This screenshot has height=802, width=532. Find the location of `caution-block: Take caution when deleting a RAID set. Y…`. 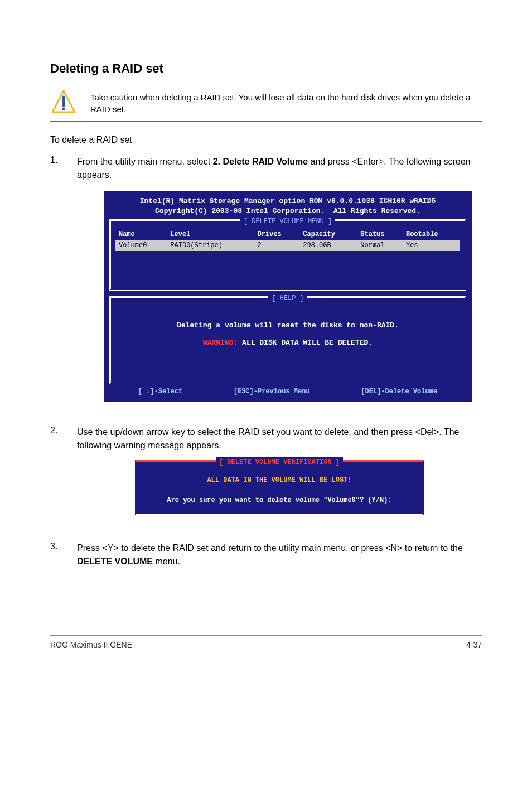

caution-block: Take caution when deleting a RAID set. Y… is located at coordinates (266, 103).